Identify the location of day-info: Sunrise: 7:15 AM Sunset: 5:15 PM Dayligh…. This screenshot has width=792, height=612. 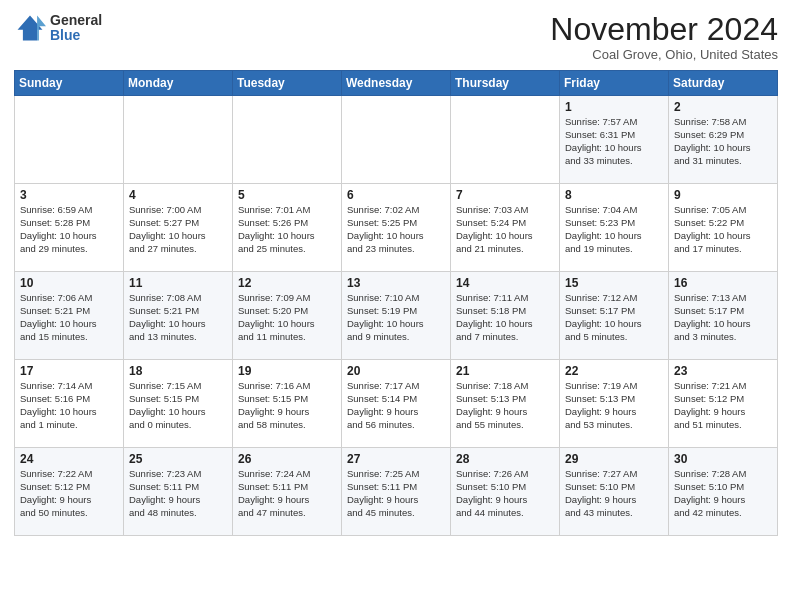
(178, 406).